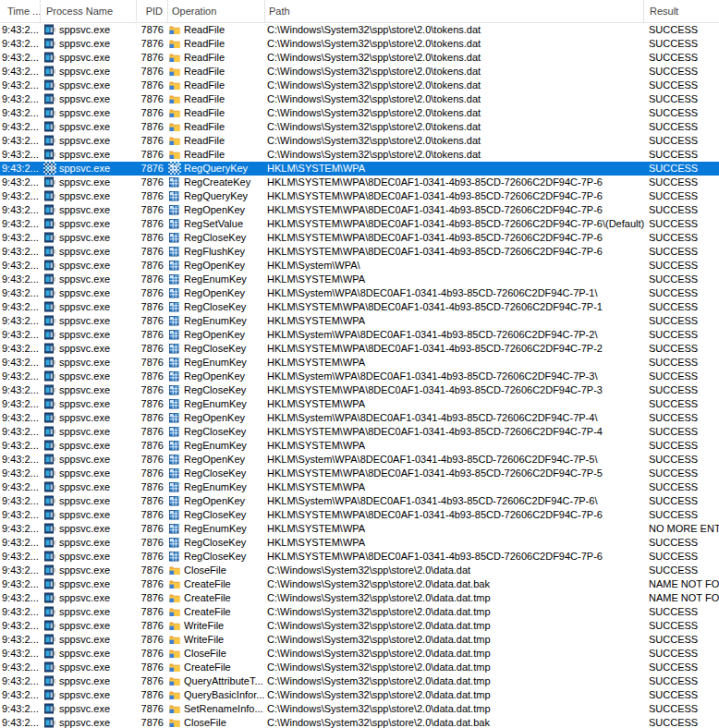 The image size is (719, 728). What do you see at coordinates (216, 251) in the screenshot?
I see `operation-cell: RegFlushKey` at bounding box center [216, 251].